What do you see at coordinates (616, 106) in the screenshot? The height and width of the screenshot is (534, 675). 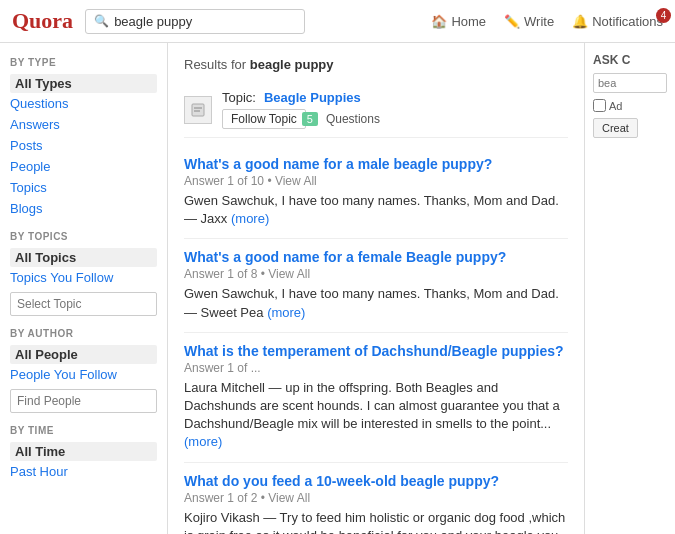 I see `ask-checkbox-label: Ad` at bounding box center [616, 106].